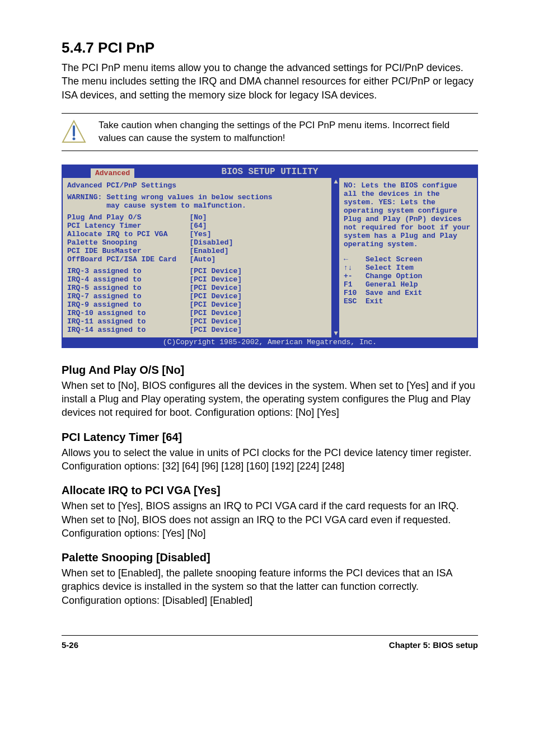  I want to click on bios-irq-row: IRQ-9 assigned to [PCI Device], so click(197, 304).